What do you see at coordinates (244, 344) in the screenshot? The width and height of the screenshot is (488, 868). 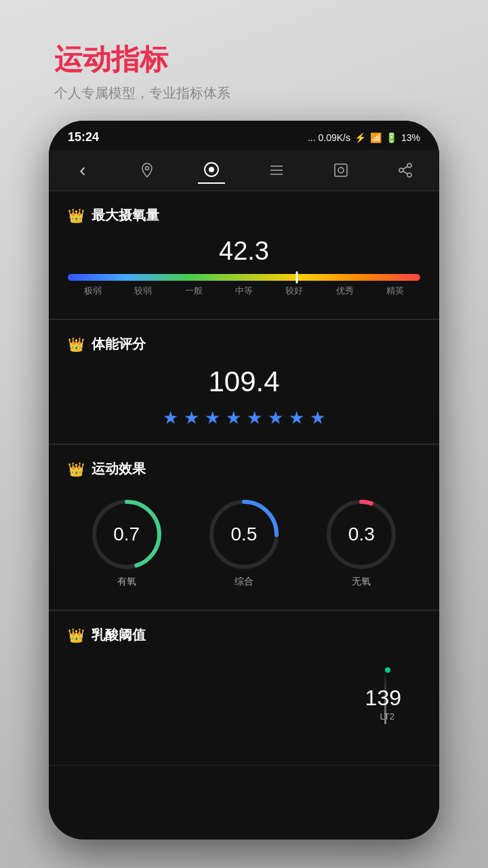 I see `fitness-title-row: 👑 体能评分` at bounding box center [244, 344].